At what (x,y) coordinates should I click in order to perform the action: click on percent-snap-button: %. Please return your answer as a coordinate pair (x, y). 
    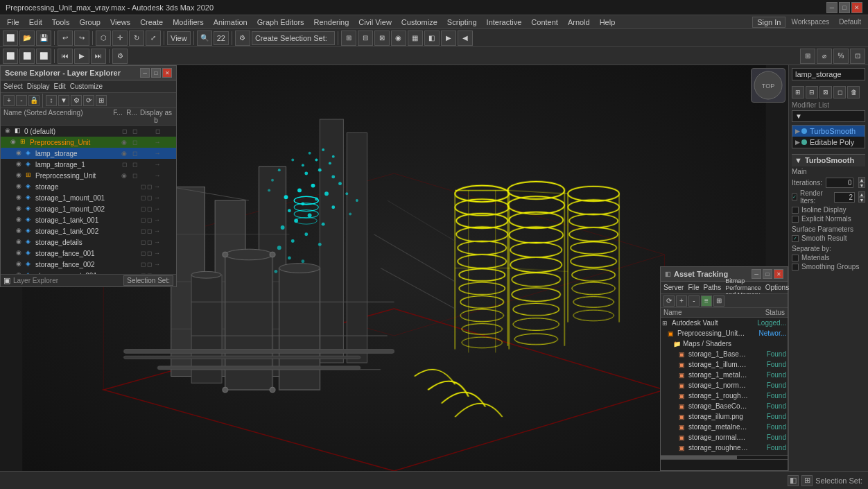
    Looking at the image, I should click on (841, 56).